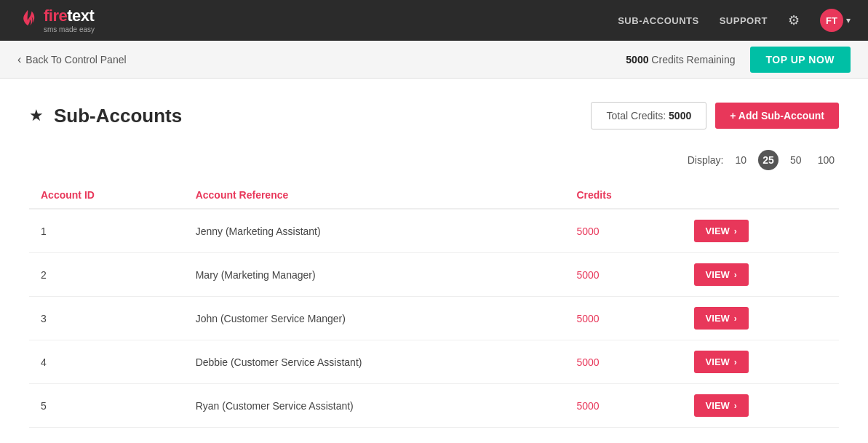 The image size is (868, 443). What do you see at coordinates (76, 60) in the screenshot?
I see `back-link-label: Back To Control Panel` at bounding box center [76, 60].